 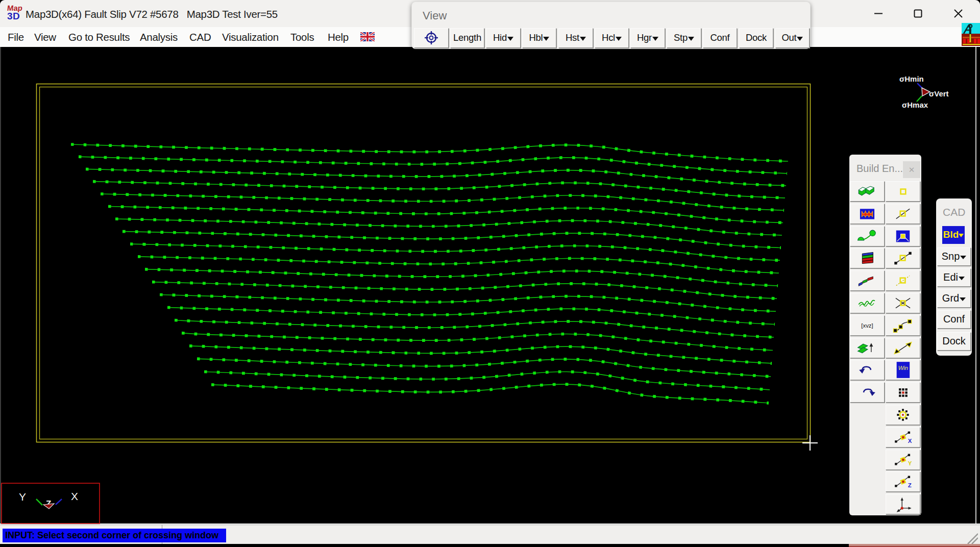 What do you see at coordinates (915, 105) in the screenshot?
I see `svg-text: σHmax` at bounding box center [915, 105].